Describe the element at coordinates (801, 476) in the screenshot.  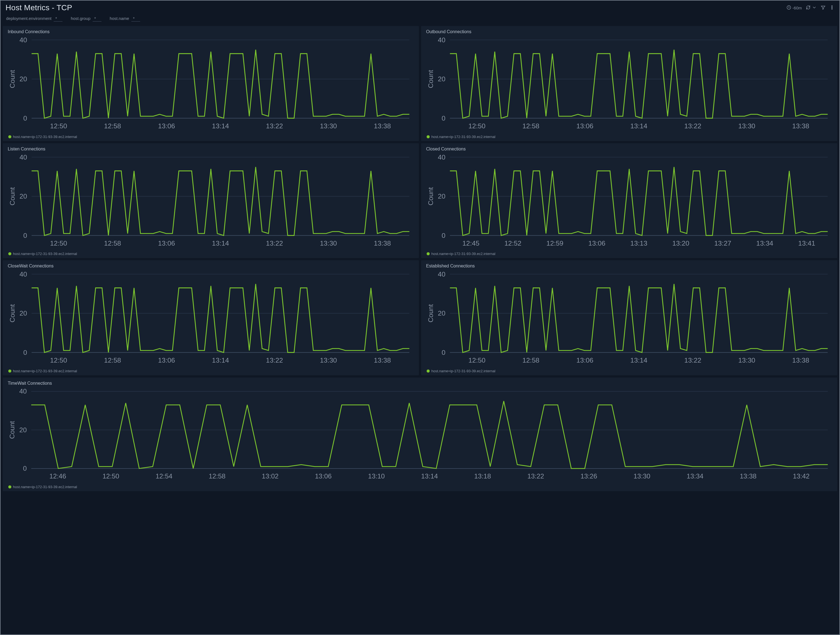
I see `svg-text: 13:42` at that location.